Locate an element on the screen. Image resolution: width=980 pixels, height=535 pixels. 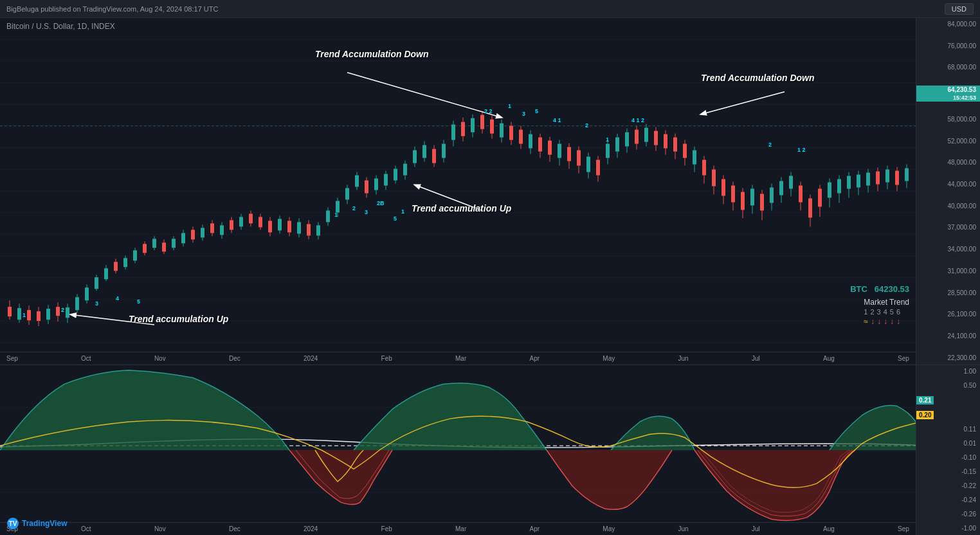
current-price-badge: 64,230.53 is located at coordinates (948, 90).